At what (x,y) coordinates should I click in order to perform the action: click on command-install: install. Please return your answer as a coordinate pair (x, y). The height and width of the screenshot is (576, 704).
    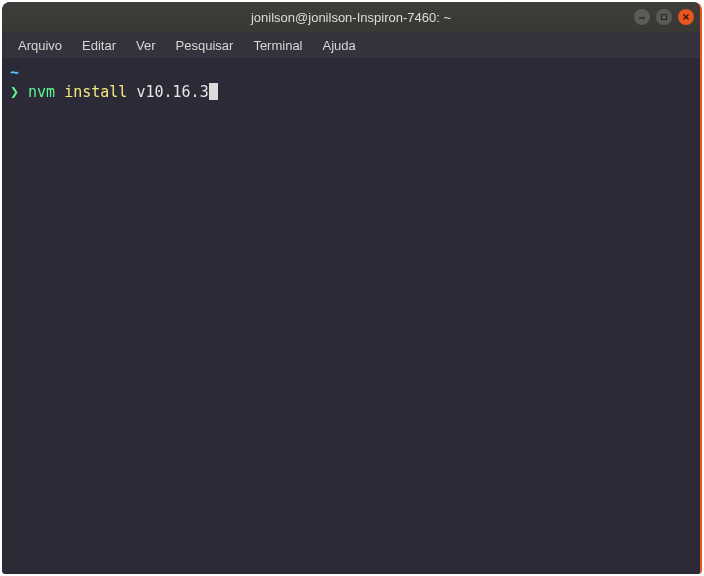
    Looking at the image, I should click on (96, 92).